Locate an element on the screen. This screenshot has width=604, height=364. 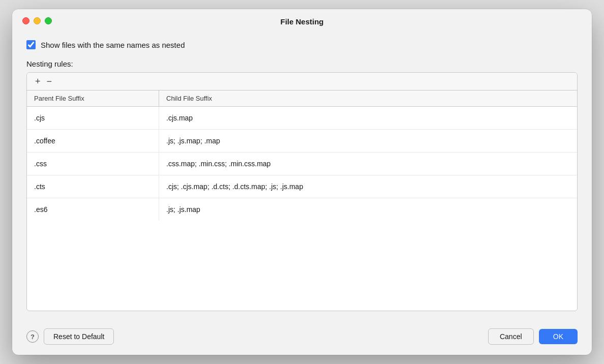
title-bar: File Nesting is located at coordinates (302, 20).